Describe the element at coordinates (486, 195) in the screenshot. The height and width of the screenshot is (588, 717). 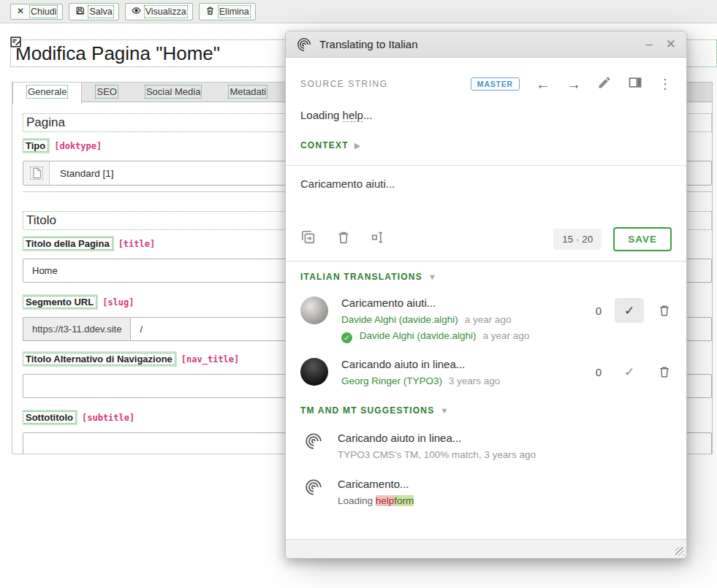
I see `translation-textarea: Caricamento aiuti...` at that location.